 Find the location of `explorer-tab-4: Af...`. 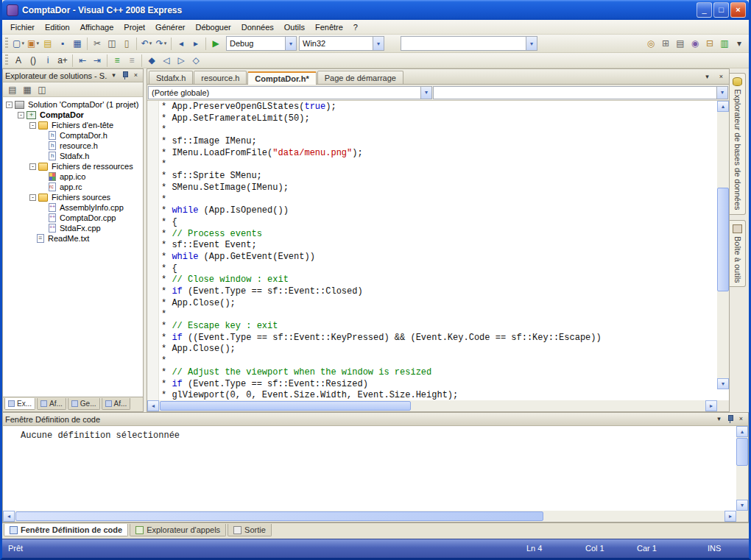

explorer-tab-4: Af... is located at coordinates (116, 404).